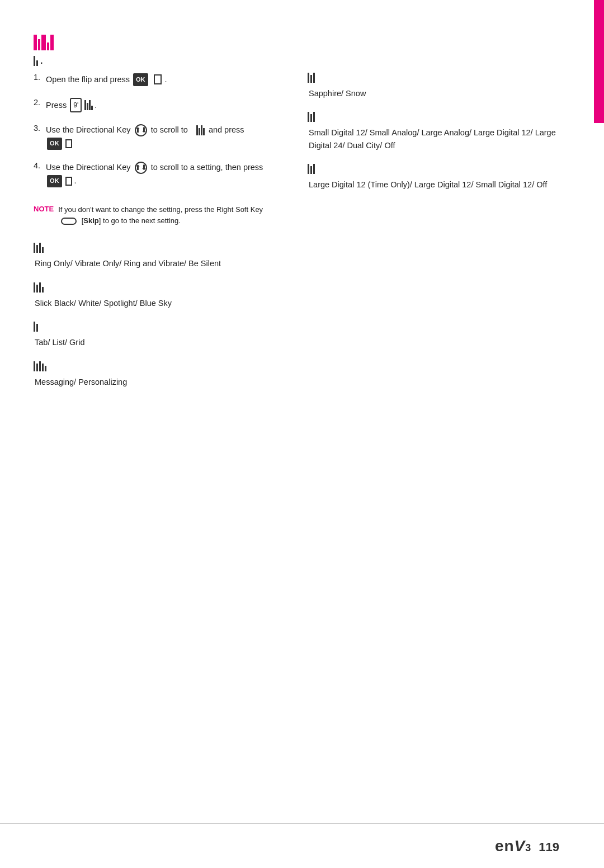 This screenshot has height=868, width=604. I want to click on step-1-text-before: Open the flip and press, so click(88, 79).